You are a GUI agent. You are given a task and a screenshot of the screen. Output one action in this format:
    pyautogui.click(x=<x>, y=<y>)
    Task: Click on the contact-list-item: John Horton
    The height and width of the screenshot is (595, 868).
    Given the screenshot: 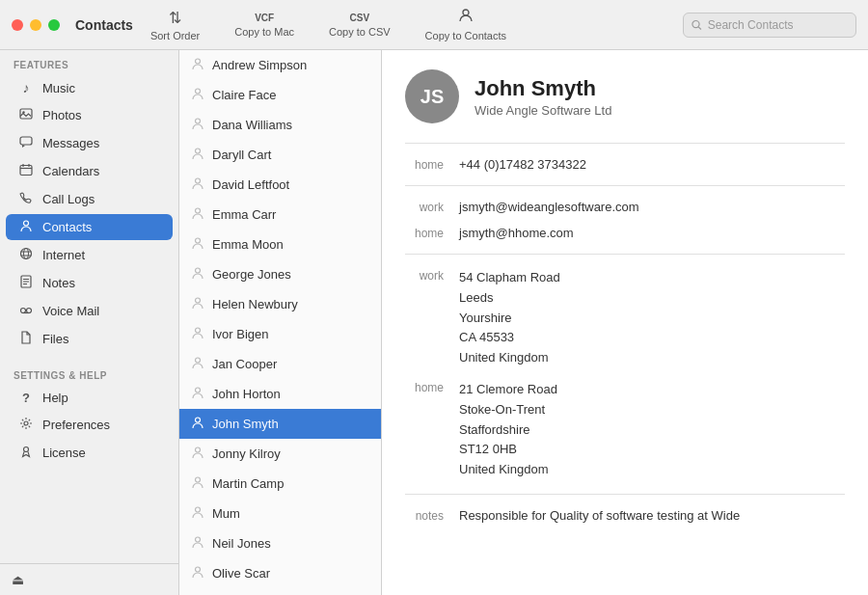 What is the action you would take?
    pyautogui.click(x=280, y=393)
    